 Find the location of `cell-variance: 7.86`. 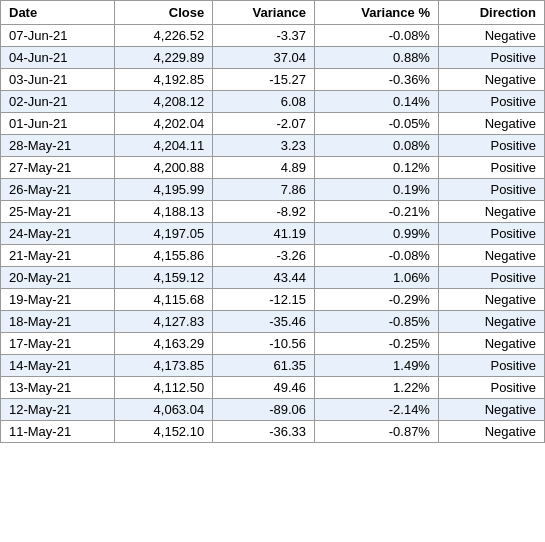

cell-variance: 7.86 is located at coordinates (264, 190).